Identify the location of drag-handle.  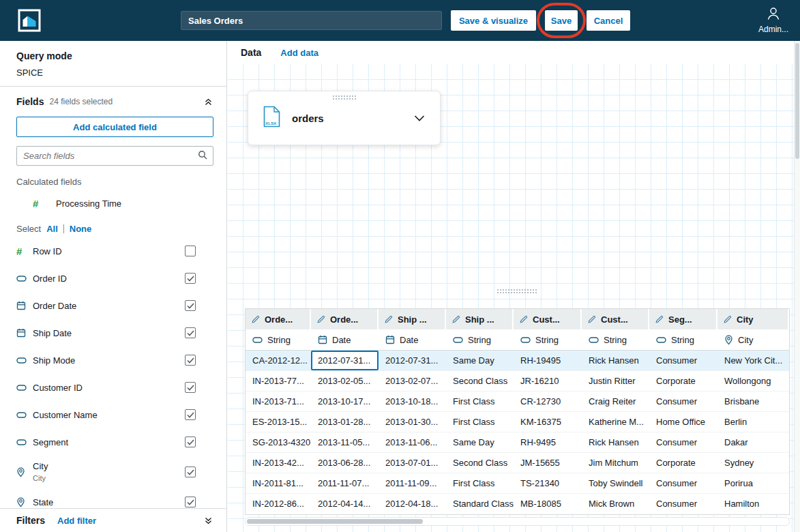
(344, 97).